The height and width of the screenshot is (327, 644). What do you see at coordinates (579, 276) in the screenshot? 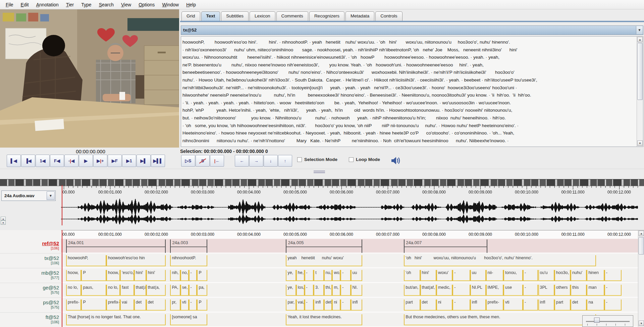
I see `annotation-mb: nuhu'` at bounding box center [579, 276].